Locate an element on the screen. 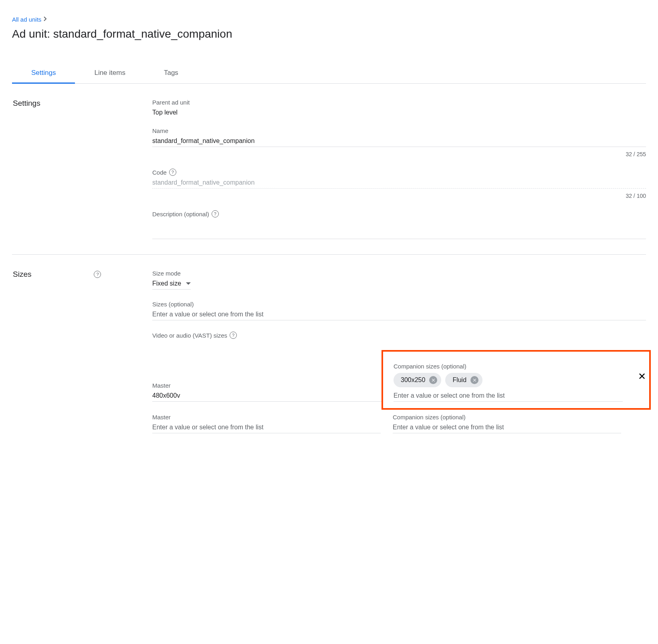 This screenshot has width=658, height=644. close-icon: ✕ is located at coordinates (642, 382).